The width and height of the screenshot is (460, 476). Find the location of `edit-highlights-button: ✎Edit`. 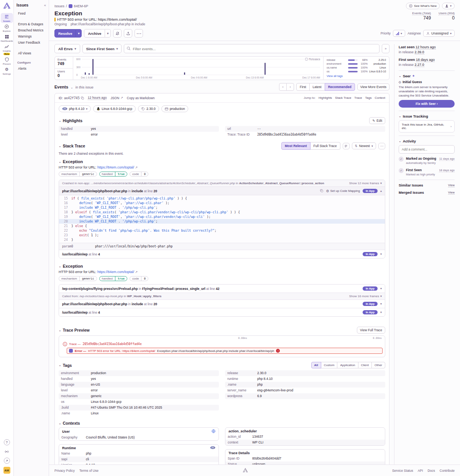

edit-highlights-button: ✎Edit is located at coordinates (377, 121).